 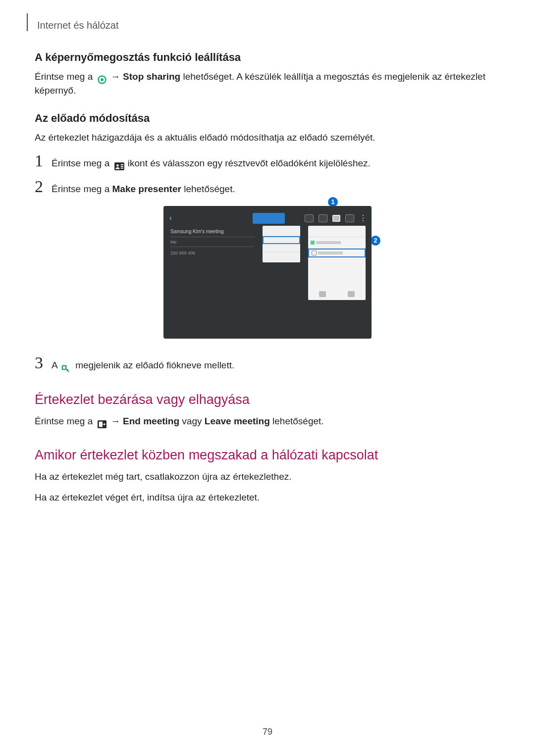 What do you see at coordinates (170, 218) in the screenshot?
I see `back-arrow-icon: ‹` at bounding box center [170, 218].